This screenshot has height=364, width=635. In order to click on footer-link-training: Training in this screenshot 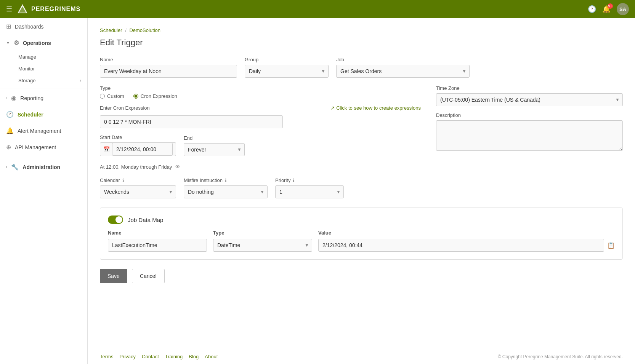, I will do `click(174, 356)`.